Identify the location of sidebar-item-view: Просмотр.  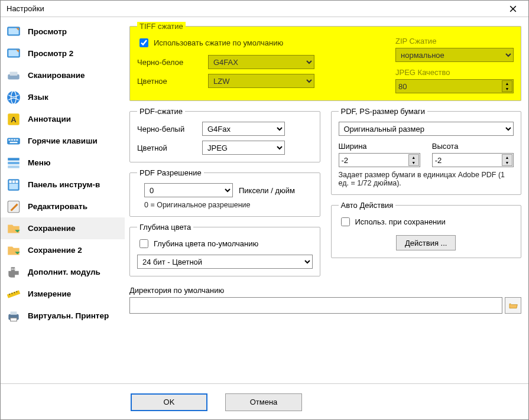
(63, 32).